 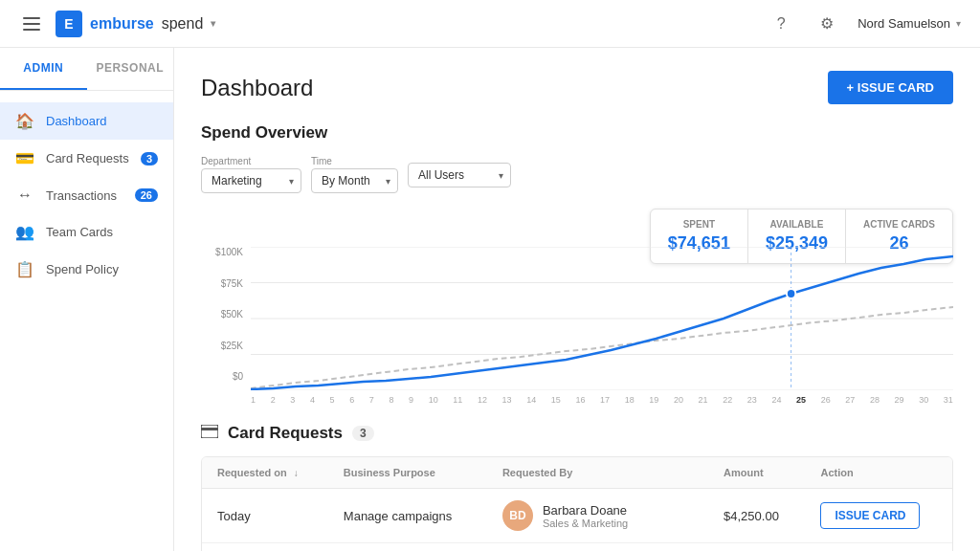 What do you see at coordinates (222, 253) in the screenshot?
I see `y-label-100k: $100K` at bounding box center [222, 253].